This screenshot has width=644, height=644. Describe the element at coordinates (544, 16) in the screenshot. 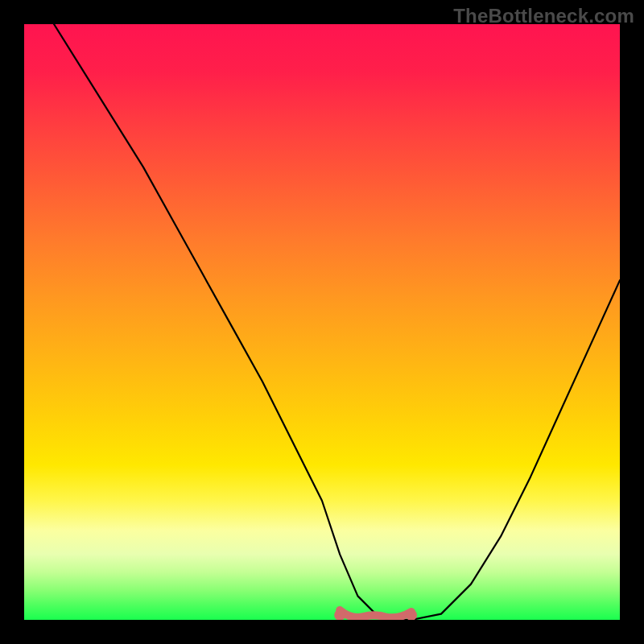

I see `watermark-text: TheBottleneck.com` at that location.